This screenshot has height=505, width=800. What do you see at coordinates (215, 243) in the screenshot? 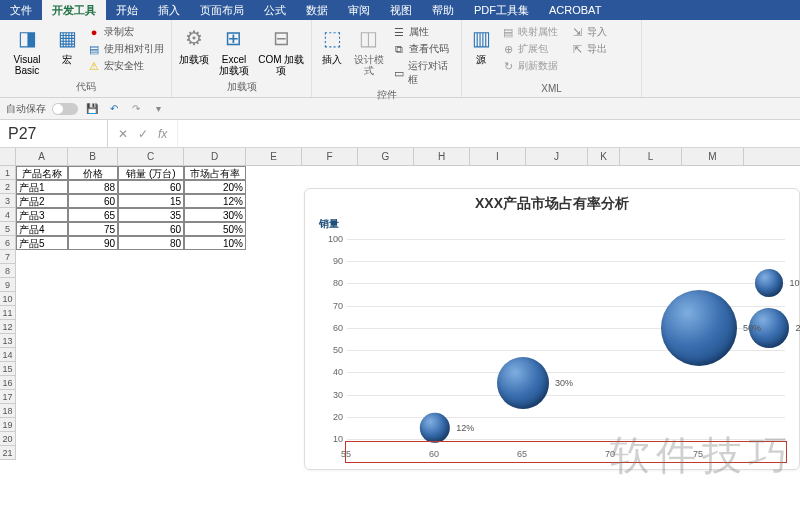
I see `data-cell: 10%` at bounding box center [215, 243].